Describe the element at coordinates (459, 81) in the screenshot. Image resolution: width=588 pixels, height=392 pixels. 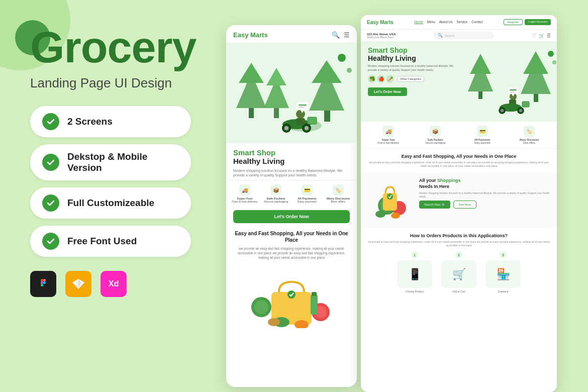
I see `desktop-hero: Smart Shop Healthy Living Modern shoppin…` at that location.